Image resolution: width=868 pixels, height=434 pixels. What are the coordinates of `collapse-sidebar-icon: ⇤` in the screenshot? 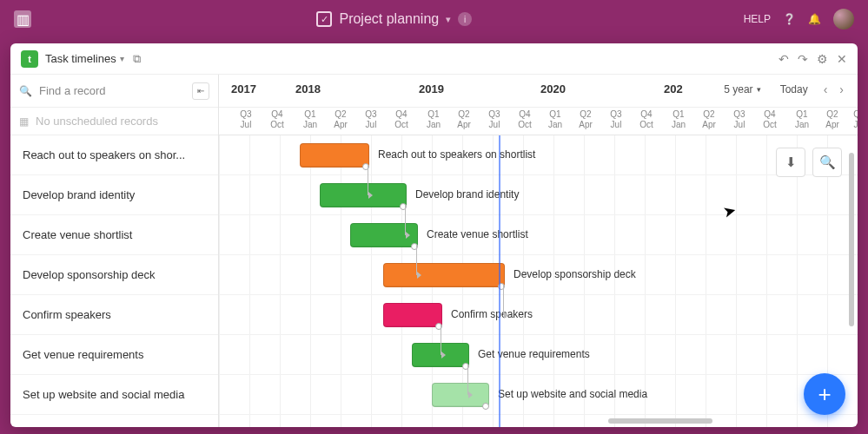 It's located at (201, 91).